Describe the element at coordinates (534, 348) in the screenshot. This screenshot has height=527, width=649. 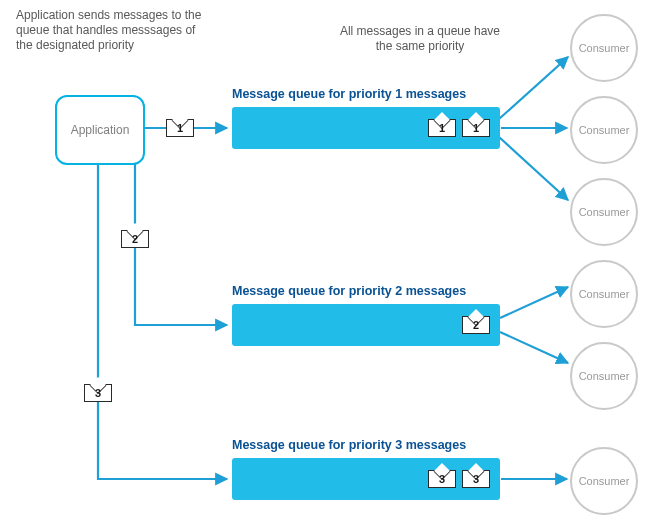
I see `arrow-q2-to-c5` at that location.